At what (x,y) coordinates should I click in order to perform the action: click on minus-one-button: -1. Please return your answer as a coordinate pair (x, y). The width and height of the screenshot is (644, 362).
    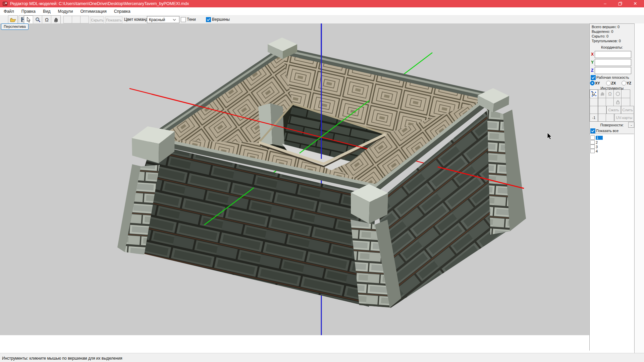
    Looking at the image, I should click on (594, 118).